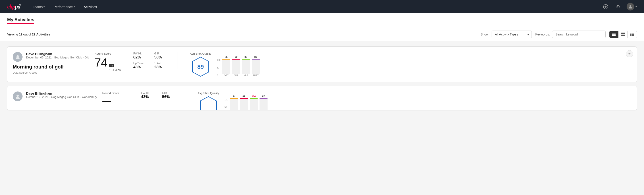 The image size is (644, 195). I want to click on page-header: My Activities, so click(322, 21).